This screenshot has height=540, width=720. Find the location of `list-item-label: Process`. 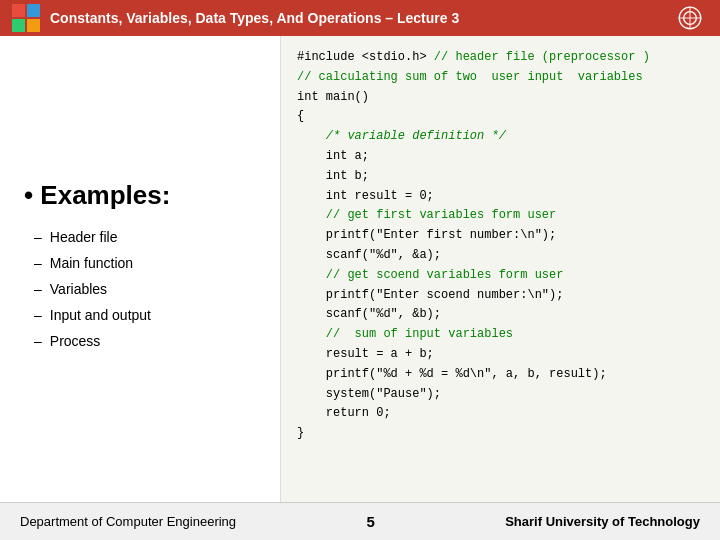

list-item-label: Process is located at coordinates (76, 341).